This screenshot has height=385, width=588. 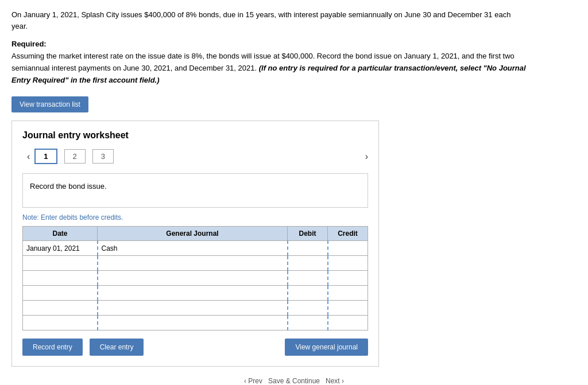 What do you see at coordinates (68, 186) in the screenshot?
I see `task-description-text: Record the bond issue.` at bounding box center [68, 186].